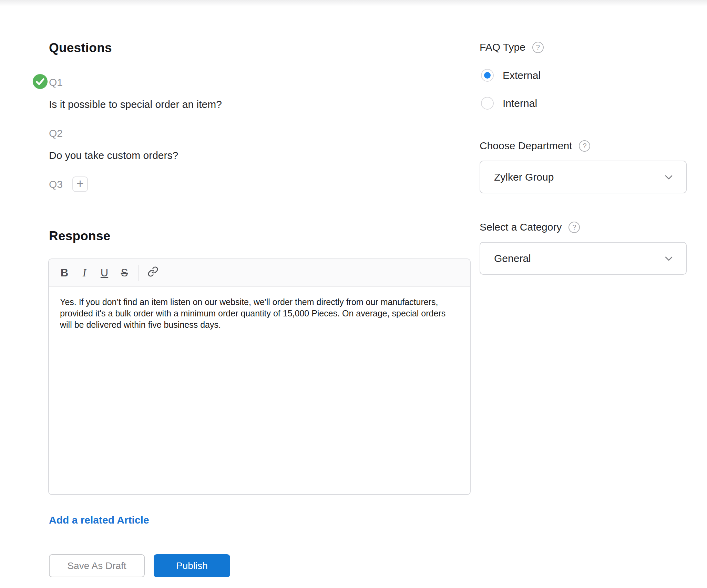  I want to click on response-text: Yes. If you don’t find an item listen on…, so click(258, 314).